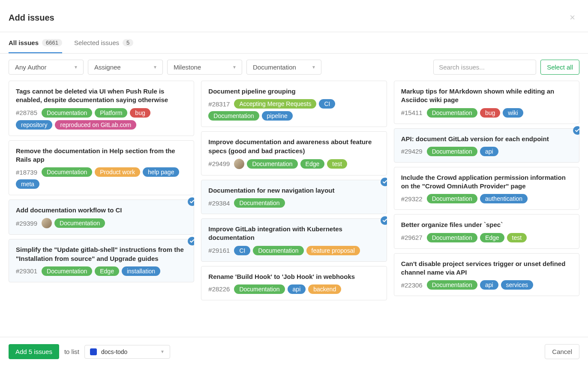  Describe the element at coordinates (513, 113) in the screenshot. I see `issue-label: wiki` at that location.